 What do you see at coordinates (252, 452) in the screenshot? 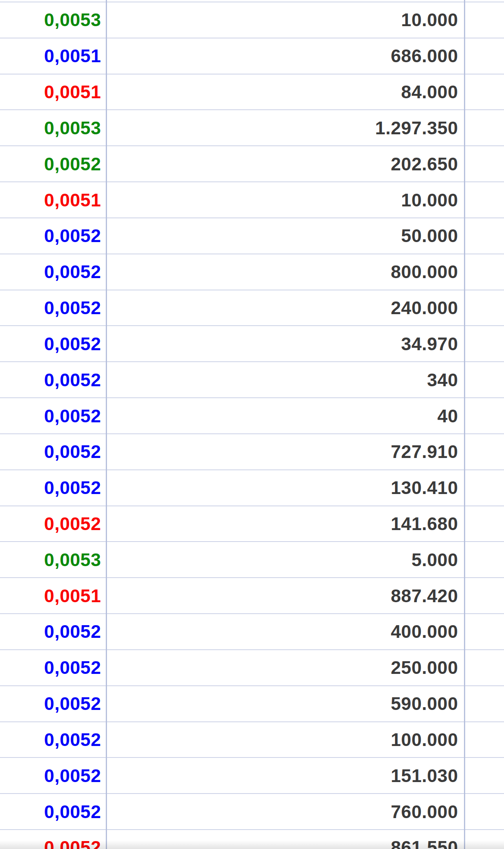
I see `table-row: 0,0052 727.910` at bounding box center [252, 452].